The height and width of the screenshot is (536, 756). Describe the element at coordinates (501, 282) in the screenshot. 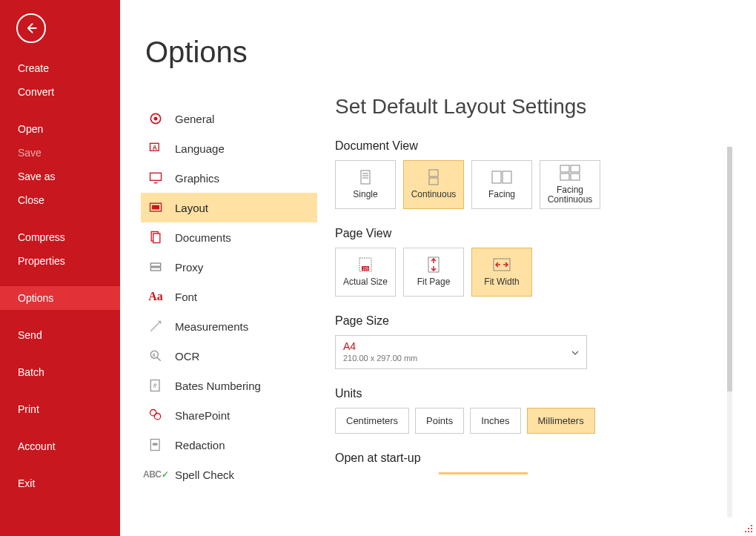

I see `tile-label: Fit Width` at that location.